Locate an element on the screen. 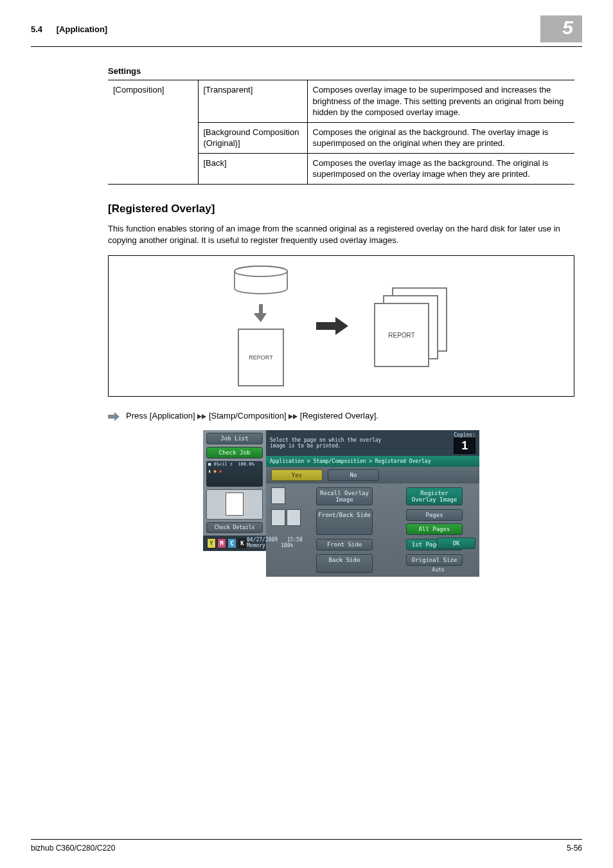 The image size is (613, 868). preview-panel is located at coordinates (235, 505).